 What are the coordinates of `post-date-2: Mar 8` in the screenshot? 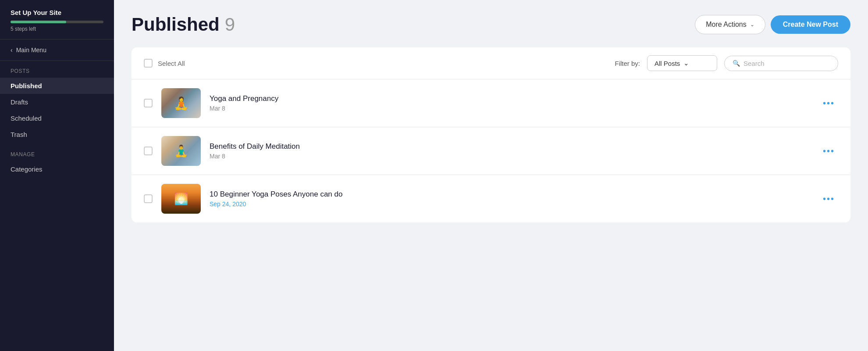 It's located at (510, 156).